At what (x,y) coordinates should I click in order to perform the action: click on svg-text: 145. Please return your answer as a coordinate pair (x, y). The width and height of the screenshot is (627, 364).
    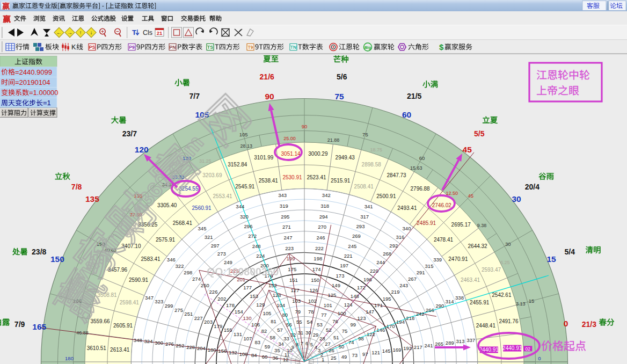
    Looking at the image, I should click on (387, 351).